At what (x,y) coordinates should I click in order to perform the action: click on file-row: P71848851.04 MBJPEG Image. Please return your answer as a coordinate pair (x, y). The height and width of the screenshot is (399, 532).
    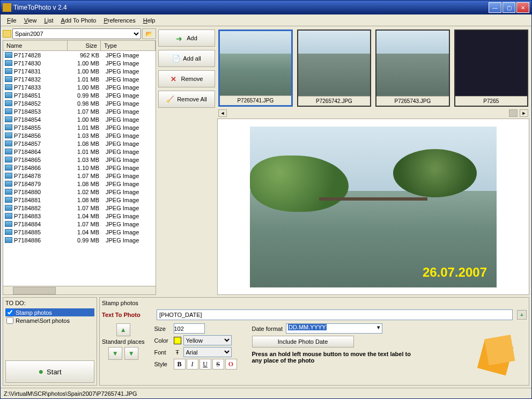
    Looking at the image, I should click on (79, 232).